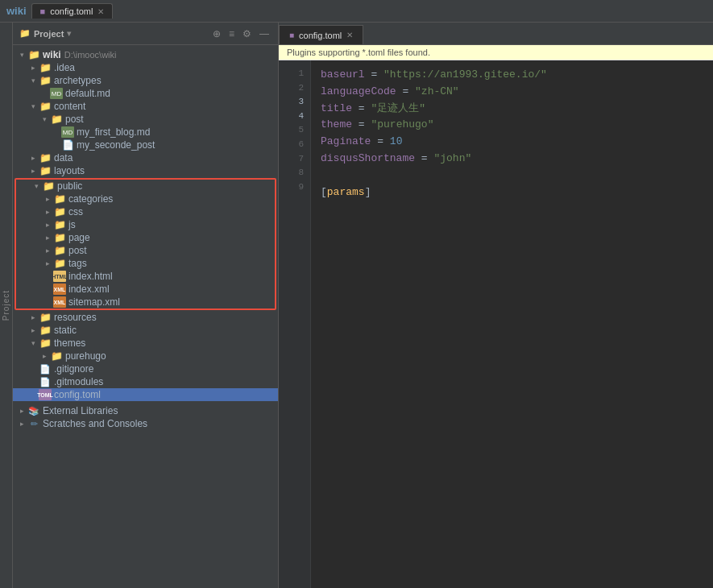 This screenshot has width=713, height=588. What do you see at coordinates (350, 35) in the screenshot?
I see `editor-tab-close: ✕` at bounding box center [350, 35].